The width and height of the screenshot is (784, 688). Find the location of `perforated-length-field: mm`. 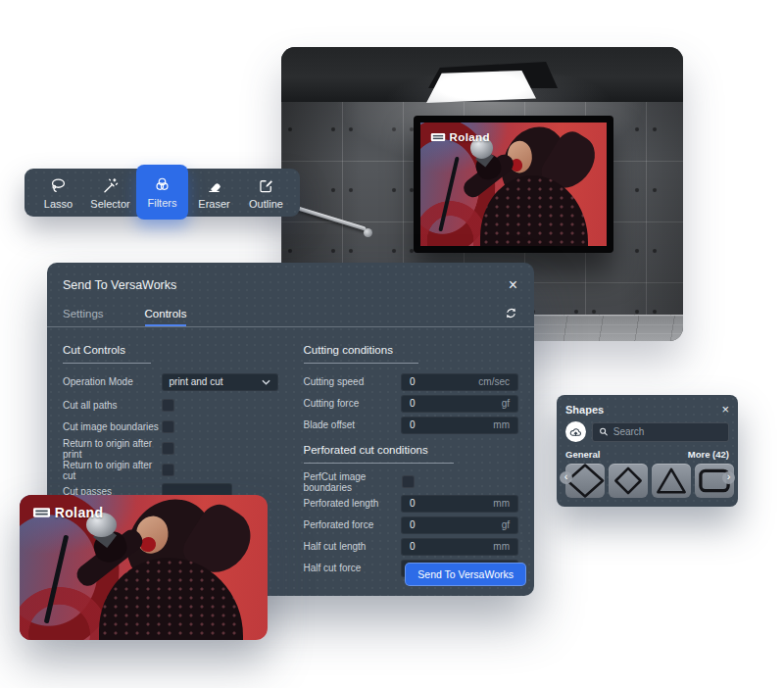

perforated-length-field: mm is located at coordinates (460, 504).